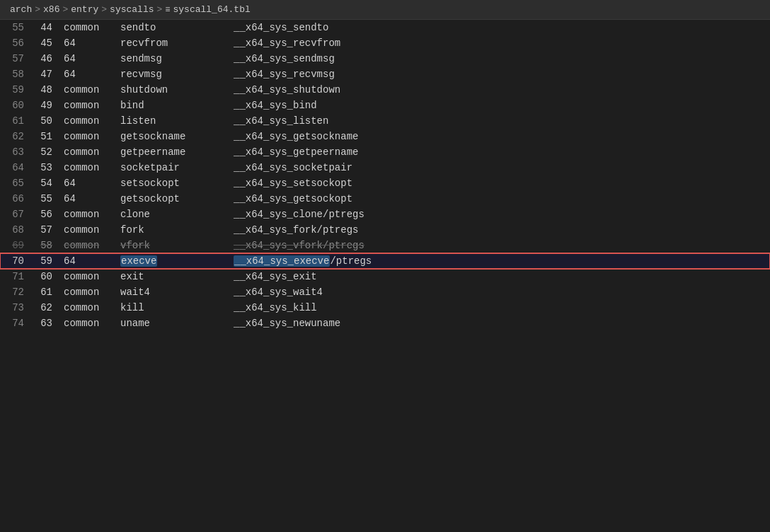 Image resolution: width=770 pixels, height=532 pixels. I want to click on breadcrumb-sep-1: >, so click(38, 10).